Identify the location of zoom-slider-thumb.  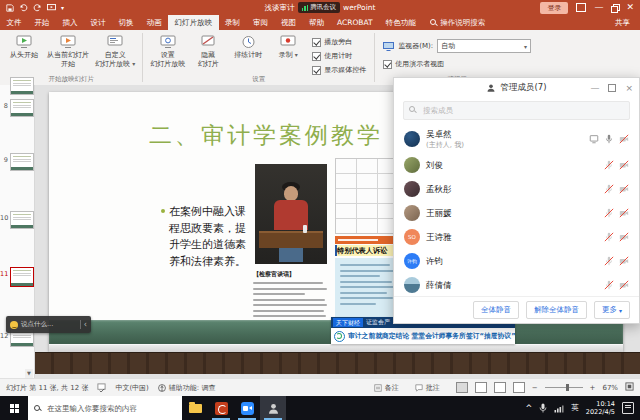
(568, 388).